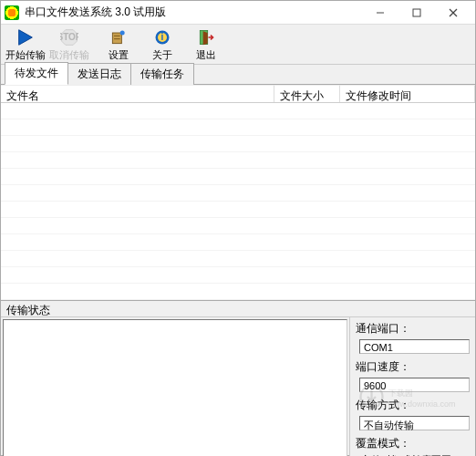  I want to click on start-label: 开始传输, so click(26, 55).